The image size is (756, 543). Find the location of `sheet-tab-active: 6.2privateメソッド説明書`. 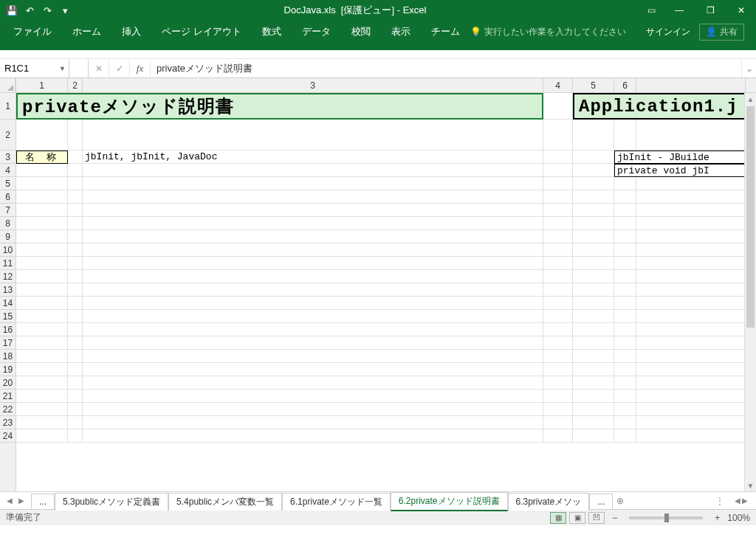

sheet-tab-active: 6.2privateメソッド説明書 is located at coordinates (449, 502).